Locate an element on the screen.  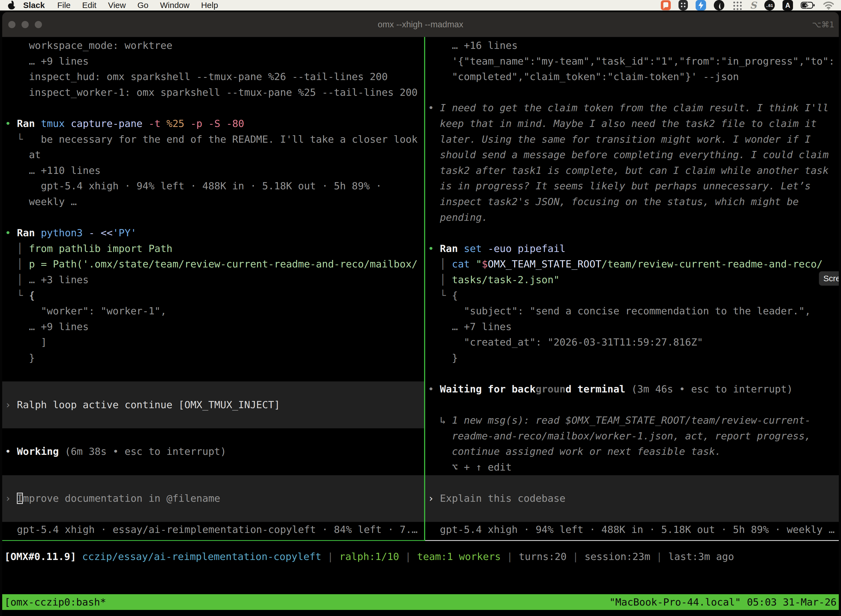
terminal-text-segment: 'PY' is located at coordinates (125, 233).